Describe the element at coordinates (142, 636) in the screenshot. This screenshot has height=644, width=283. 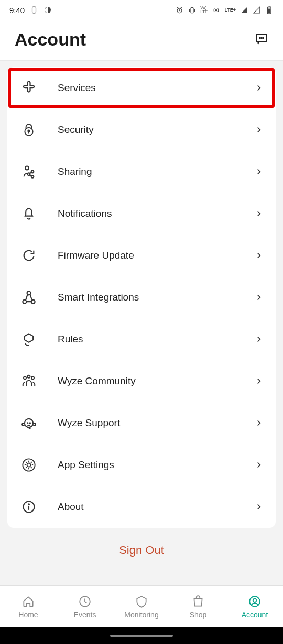
I see `home-indicator-bar` at that location.